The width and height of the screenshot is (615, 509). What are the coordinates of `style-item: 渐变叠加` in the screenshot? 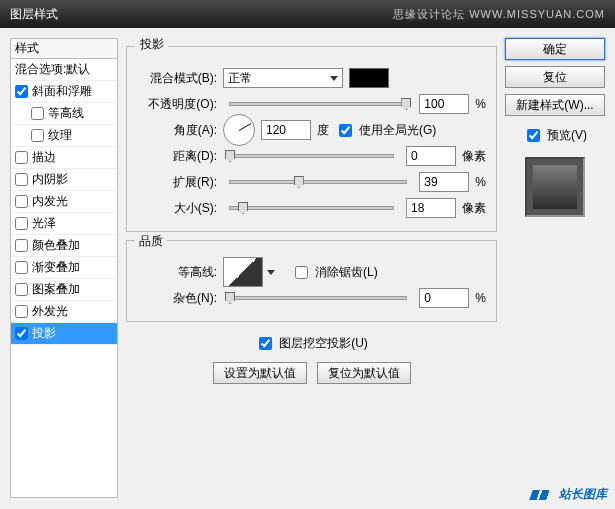 It's located at (64, 268).